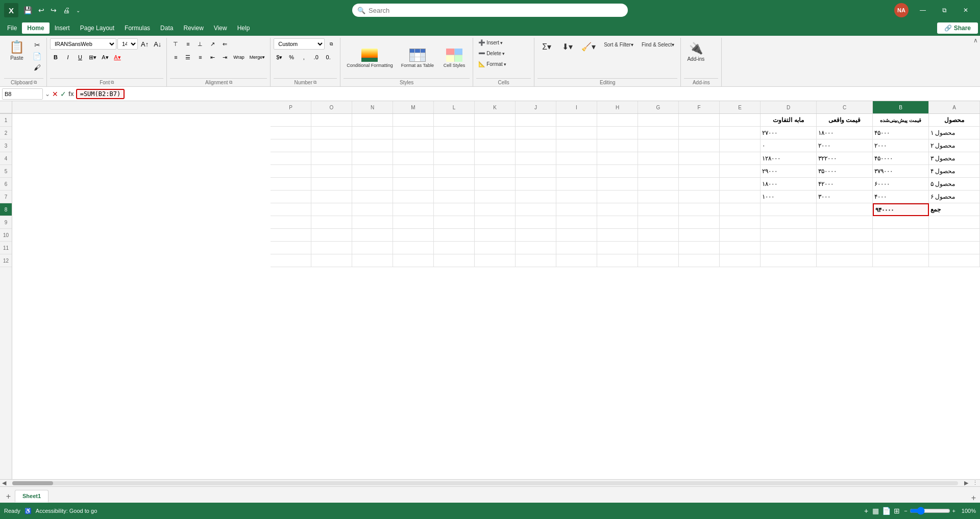 The image size is (980, 519). I want to click on undo-icon: ↩, so click(41, 10).